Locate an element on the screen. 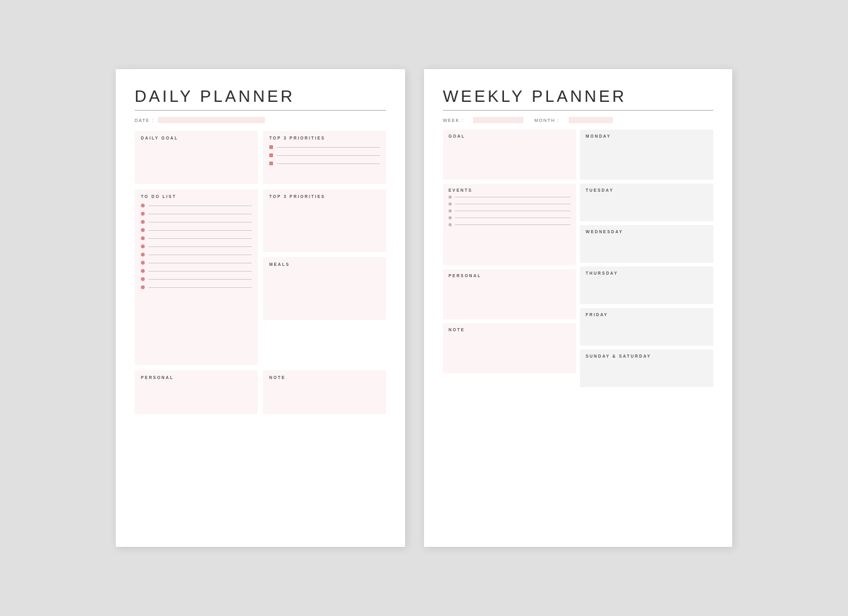 Image resolution: width=848 pixels, height=616 pixels. week-row: WEEK : MONTH : is located at coordinates (578, 120).